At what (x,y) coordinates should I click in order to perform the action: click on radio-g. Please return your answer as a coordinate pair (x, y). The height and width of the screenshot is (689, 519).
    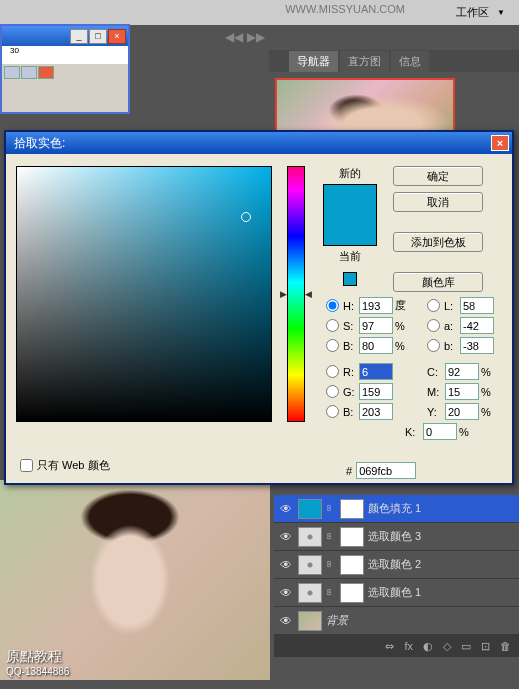
    Looking at the image, I should click on (332, 392).